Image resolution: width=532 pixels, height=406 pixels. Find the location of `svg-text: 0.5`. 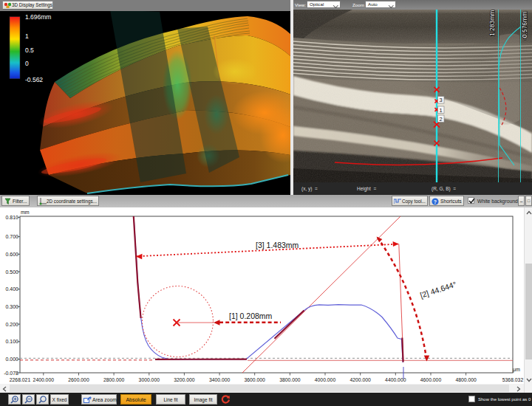

svg-text: 0.5 is located at coordinates (30, 50).